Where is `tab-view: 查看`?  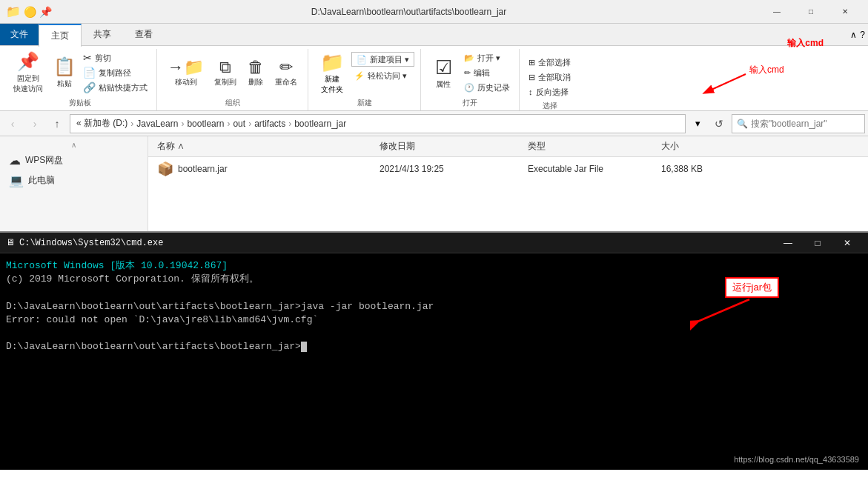 tab-view: 查看 is located at coordinates (144, 34).